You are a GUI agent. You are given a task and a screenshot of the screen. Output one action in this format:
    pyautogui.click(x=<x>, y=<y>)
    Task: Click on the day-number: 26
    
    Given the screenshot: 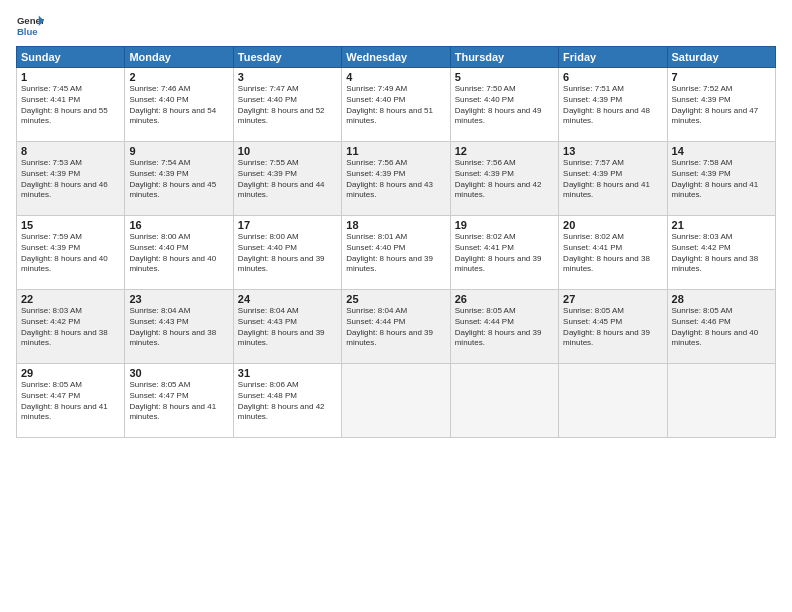 What is the action you would take?
    pyautogui.click(x=504, y=299)
    